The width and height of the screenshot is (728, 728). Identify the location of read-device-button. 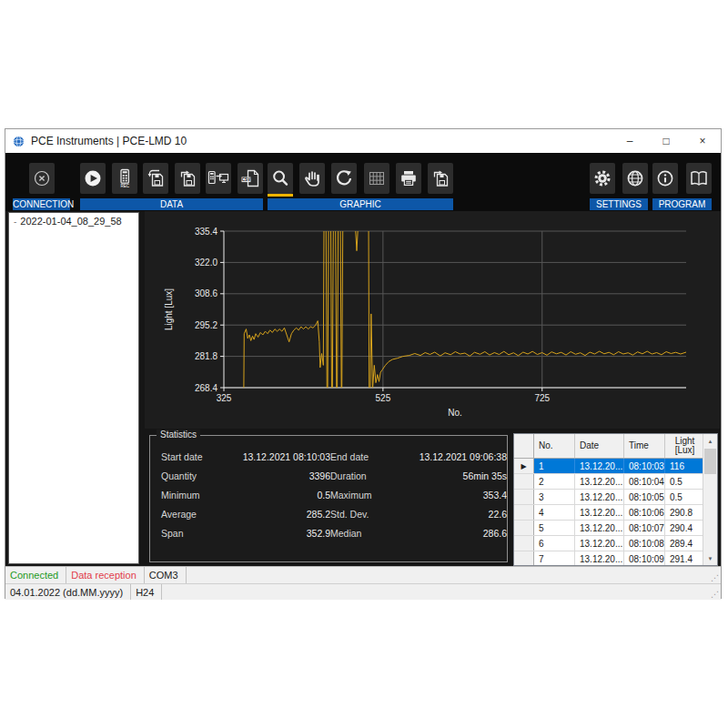
(218, 178).